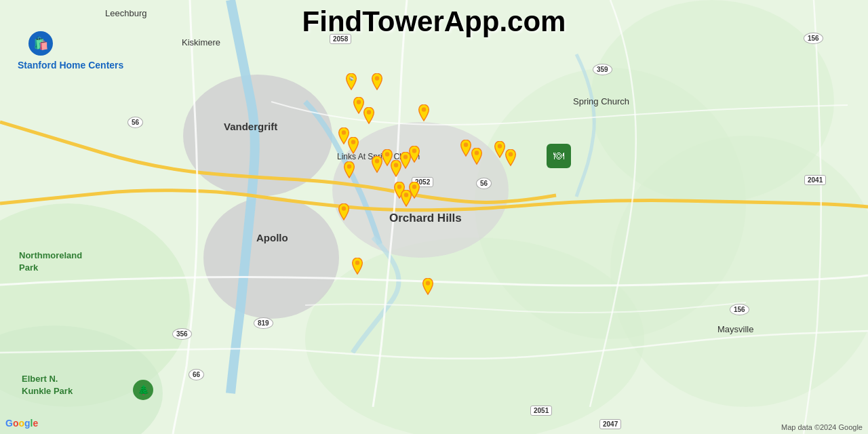  Describe the element at coordinates (22, 423) in the screenshot. I see `google-logo: Google` at that location.